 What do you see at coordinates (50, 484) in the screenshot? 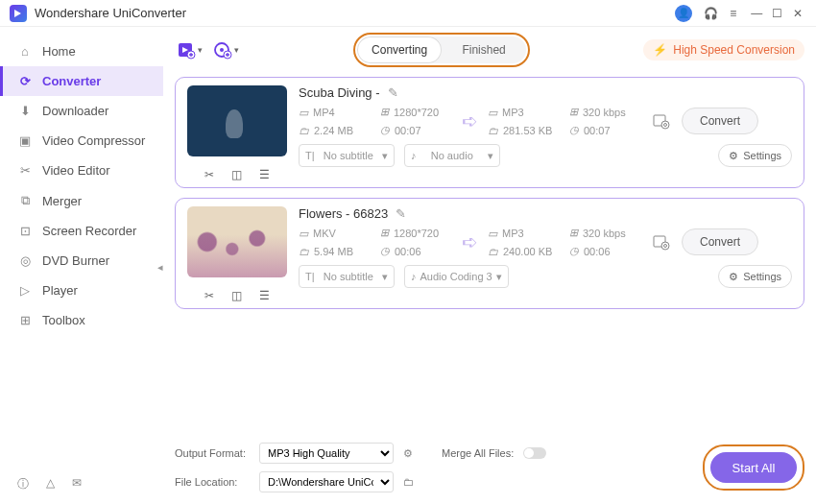
I see `bell-icon: △` at bounding box center [50, 484].